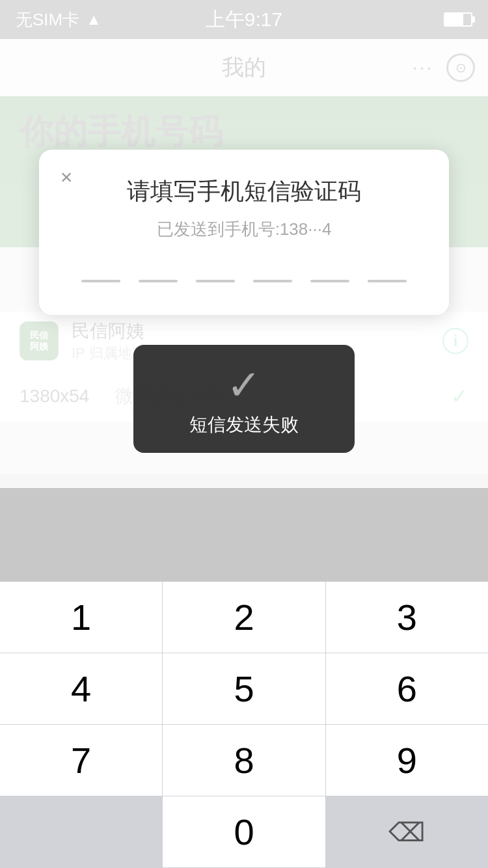 Image resolution: width=488 pixels, height=868 pixels. I want to click on otp-input-row, so click(244, 275).